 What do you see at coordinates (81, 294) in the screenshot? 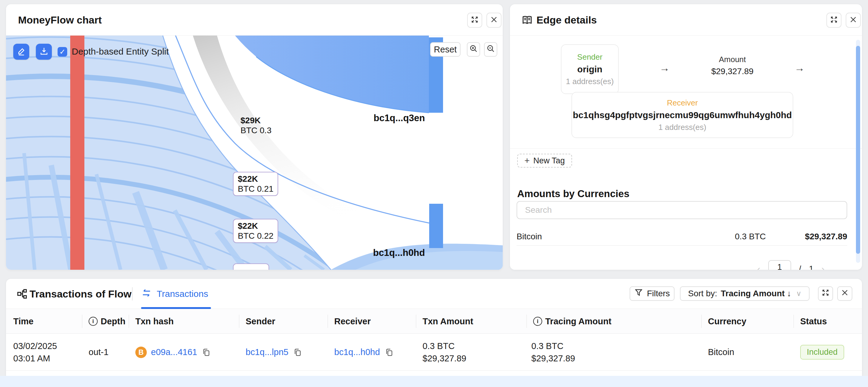
I see `transactions-title: Transactions of Flow` at bounding box center [81, 294].